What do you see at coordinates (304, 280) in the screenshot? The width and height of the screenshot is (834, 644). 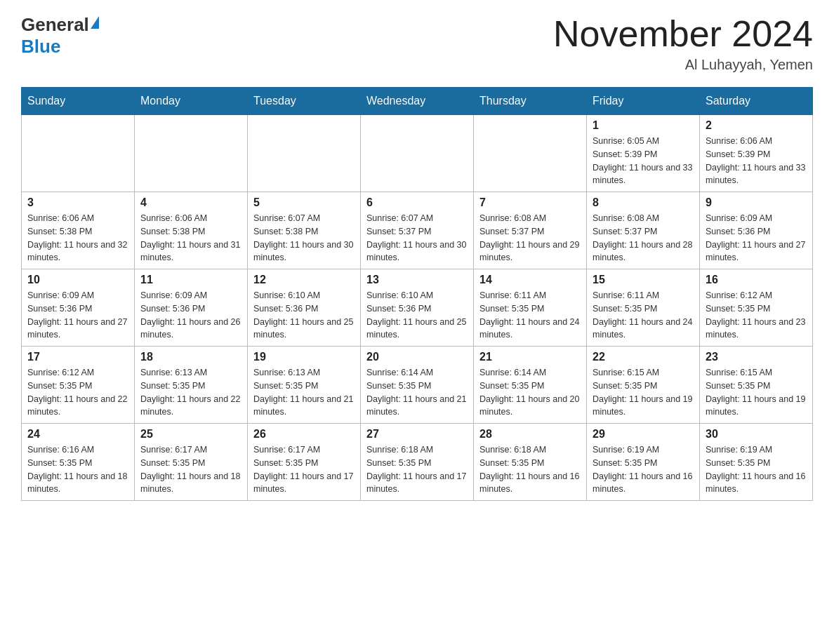 I see `day-number: 12` at bounding box center [304, 280].